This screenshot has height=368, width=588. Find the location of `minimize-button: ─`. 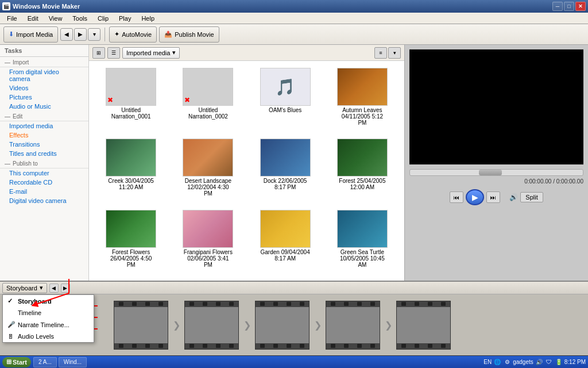

minimize-button: ─ is located at coordinates (558, 6).